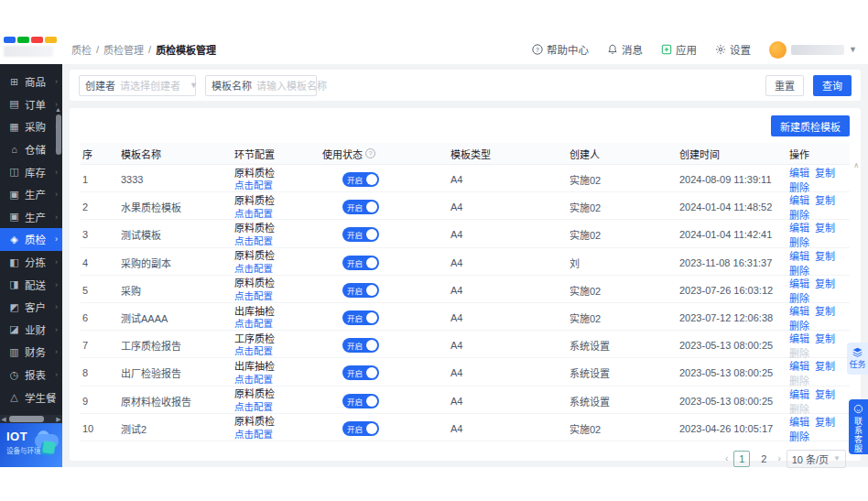  What do you see at coordinates (859, 427) in the screenshot?
I see `contact-support-tab: 联系客服` at bounding box center [859, 427].